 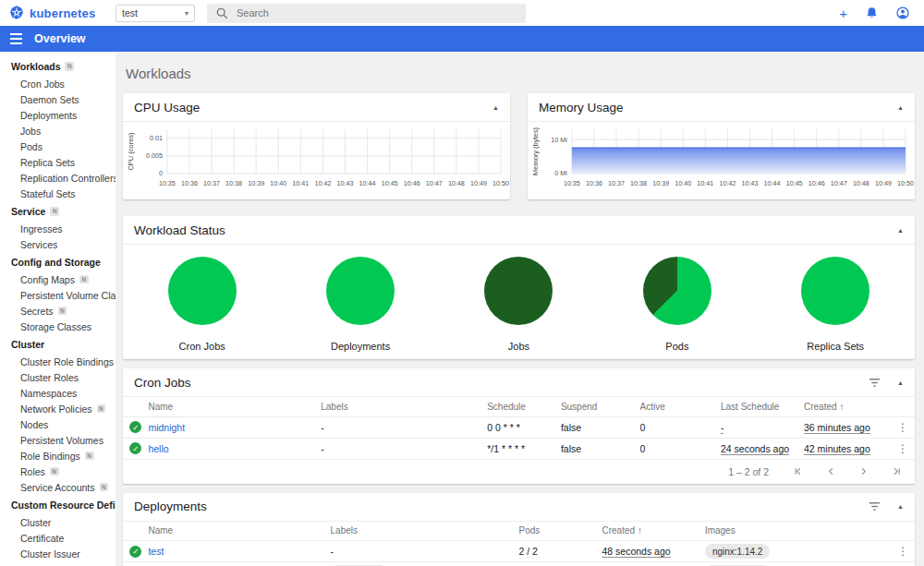 What do you see at coordinates (560, 564) in the screenshot?
I see `cell-value: 3 / 3` at bounding box center [560, 564].